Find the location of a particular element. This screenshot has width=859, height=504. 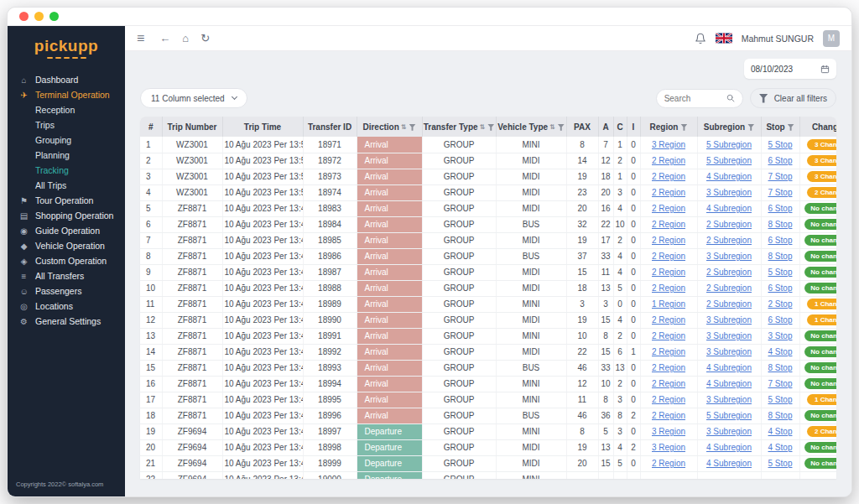

sidebar-subitem-all-trips: All Trips is located at coordinates (66, 185).